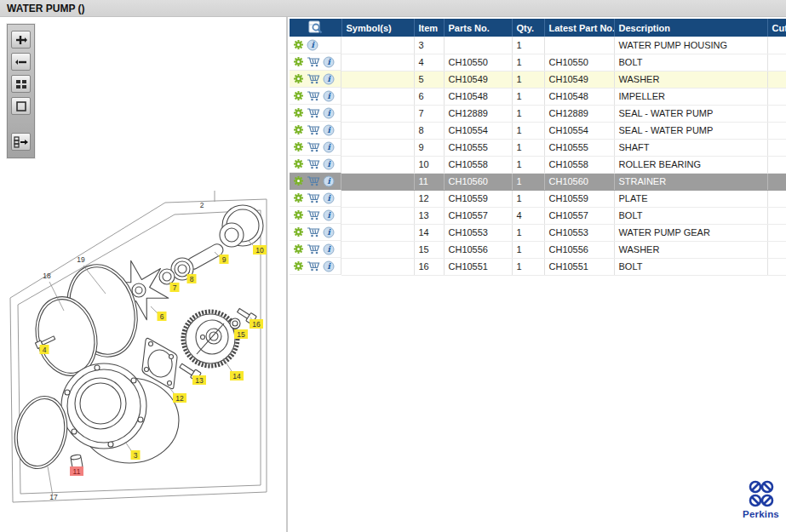 The width and height of the screenshot is (786, 532). What do you see at coordinates (538, 232) in the screenshot?
I see `table-row-item-14: i14CH105531CH10553WATER PUMP GEAR` at bounding box center [538, 232].